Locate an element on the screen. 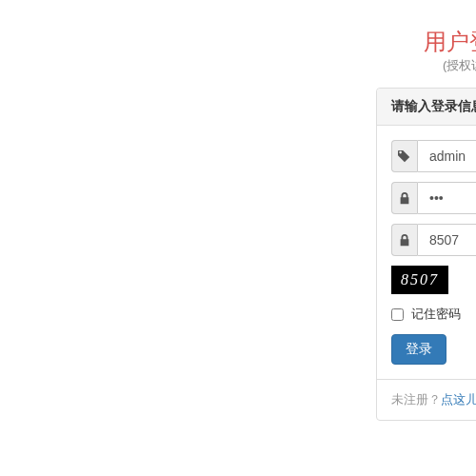  username-group is located at coordinates (434, 156).